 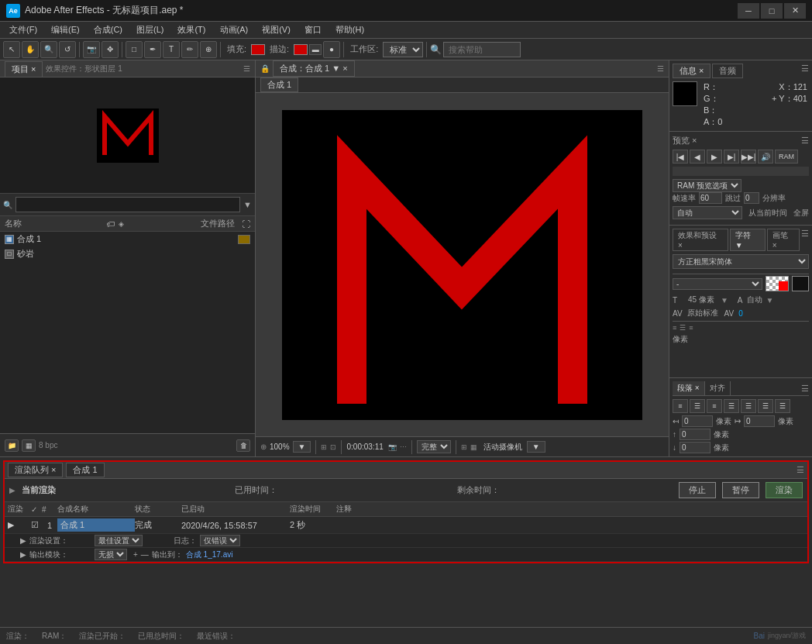 I want to click on left-indent-input, so click(x=697, y=422).